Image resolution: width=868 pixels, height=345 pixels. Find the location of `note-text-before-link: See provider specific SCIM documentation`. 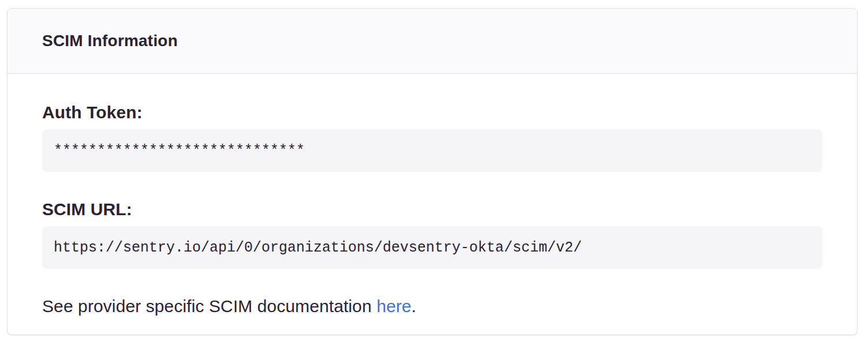

note-text-before-link: See provider specific SCIM documentation is located at coordinates (209, 306).